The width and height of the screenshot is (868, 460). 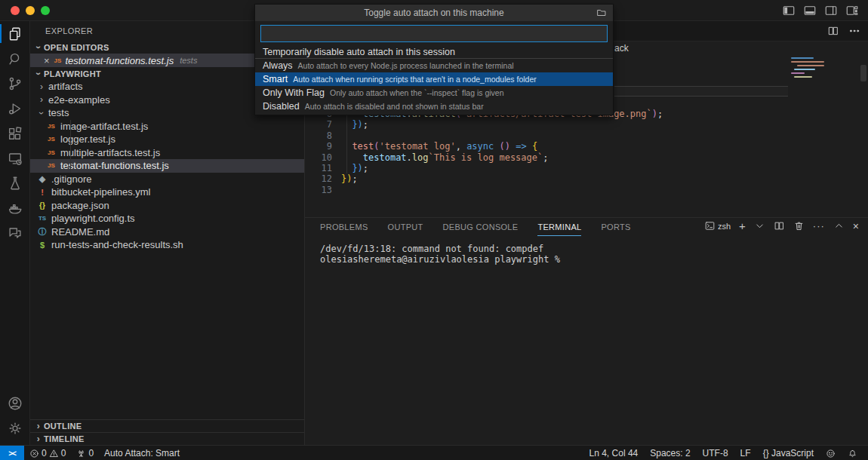 What do you see at coordinates (30, 11) in the screenshot?
I see `minimize-window-button` at bounding box center [30, 11].